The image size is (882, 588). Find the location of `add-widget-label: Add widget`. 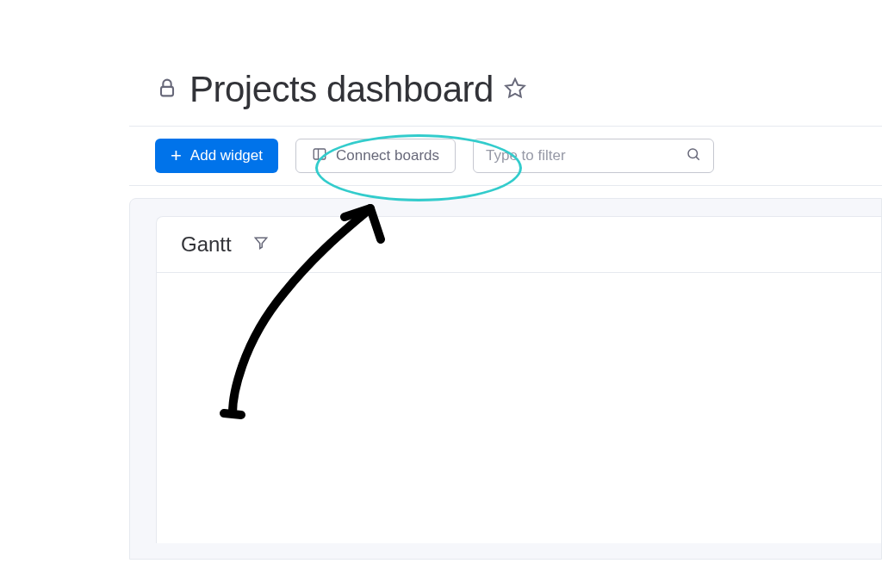

add-widget-label: Add widget is located at coordinates (227, 156).